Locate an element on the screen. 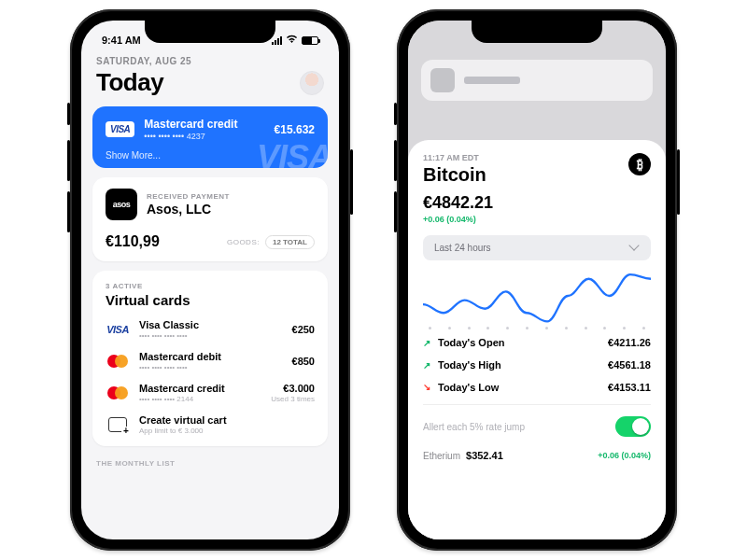 The width and height of the screenshot is (747, 560). ethereum-row: Etherium $352.41 +0.06 (0.04%) is located at coordinates (537, 455).